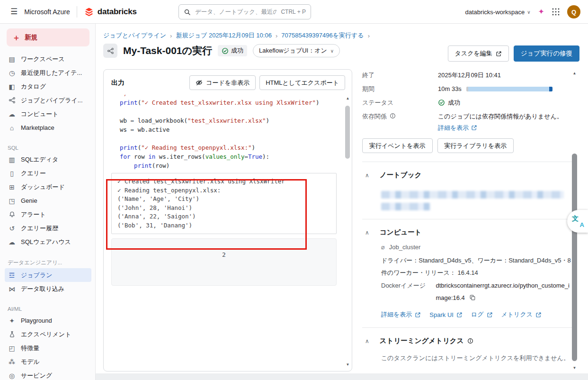 The image size is (588, 380). I want to click on apps-grid-icon, so click(556, 12).